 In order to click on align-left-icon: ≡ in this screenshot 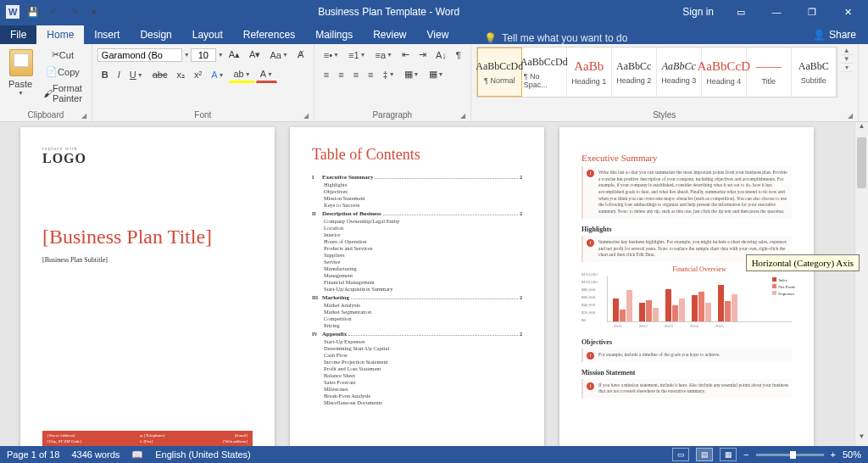, I will do `click(326, 75)`.